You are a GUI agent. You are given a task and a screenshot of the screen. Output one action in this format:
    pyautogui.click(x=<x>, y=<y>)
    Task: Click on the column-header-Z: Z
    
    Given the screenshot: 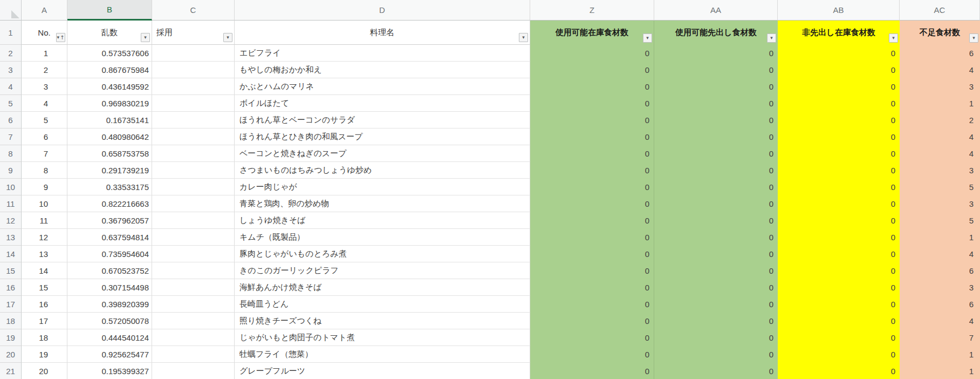 What is the action you would take?
    pyautogui.click(x=592, y=10)
    